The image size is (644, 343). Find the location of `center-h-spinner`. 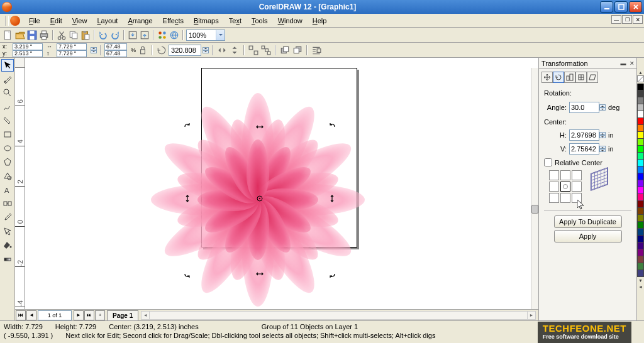

center-h-spinner is located at coordinates (602, 135).